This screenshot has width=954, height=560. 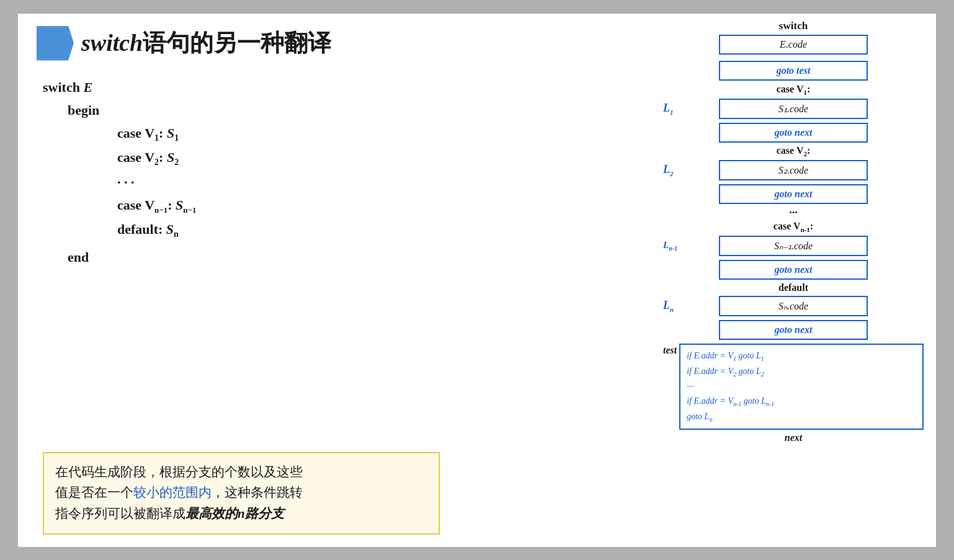 What do you see at coordinates (793, 109) in the screenshot?
I see `flow-s1-code-box: S₁.code` at bounding box center [793, 109].